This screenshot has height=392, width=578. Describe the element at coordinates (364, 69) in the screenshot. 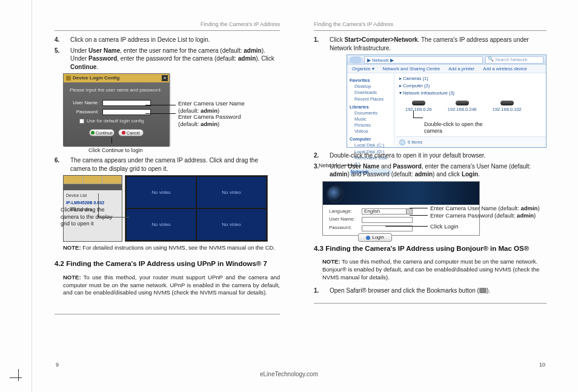

I see `organize-menu: Organize ▾` at that location.